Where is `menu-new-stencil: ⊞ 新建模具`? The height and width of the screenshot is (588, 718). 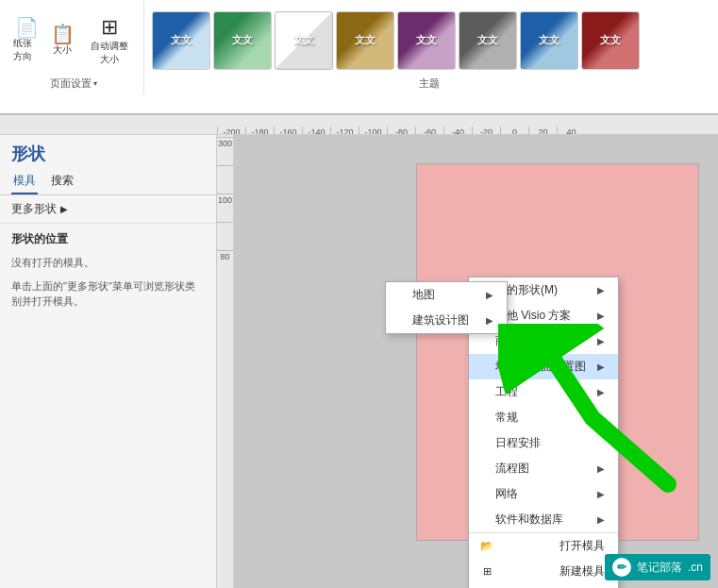
menu-new-stencil: ⊞ 新建模具 is located at coordinates (543, 572).